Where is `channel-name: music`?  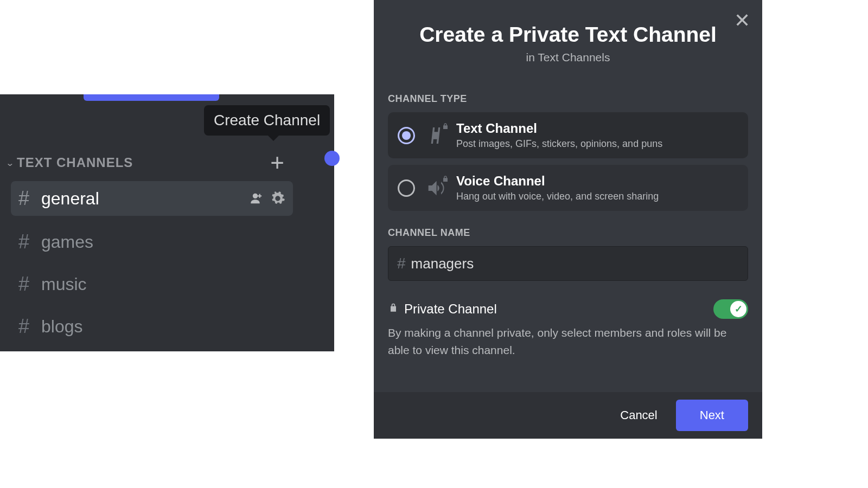
channel-name: music is located at coordinates (163, 284).